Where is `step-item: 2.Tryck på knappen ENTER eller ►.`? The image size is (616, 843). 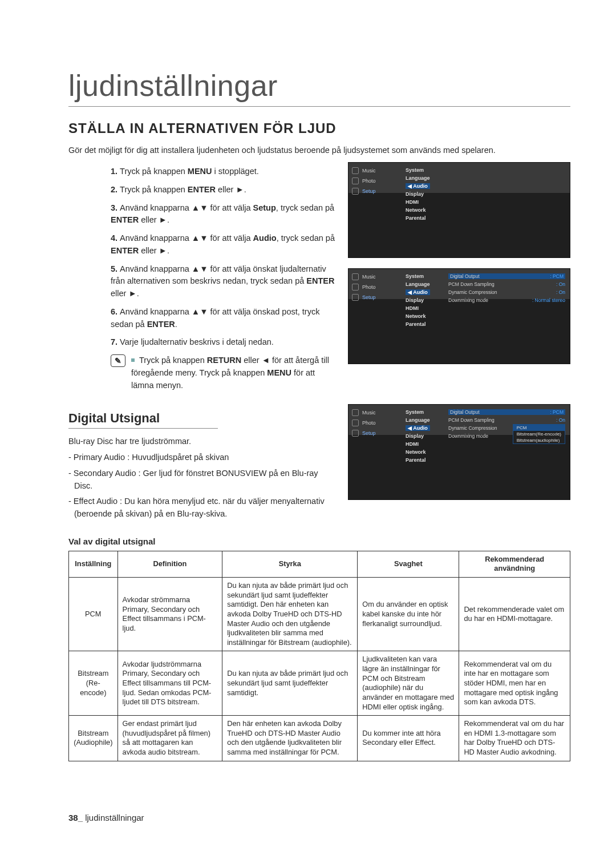 step-item: 2.Tryck på knappen ENTER eller ►. is located at coordinates (223, 190).